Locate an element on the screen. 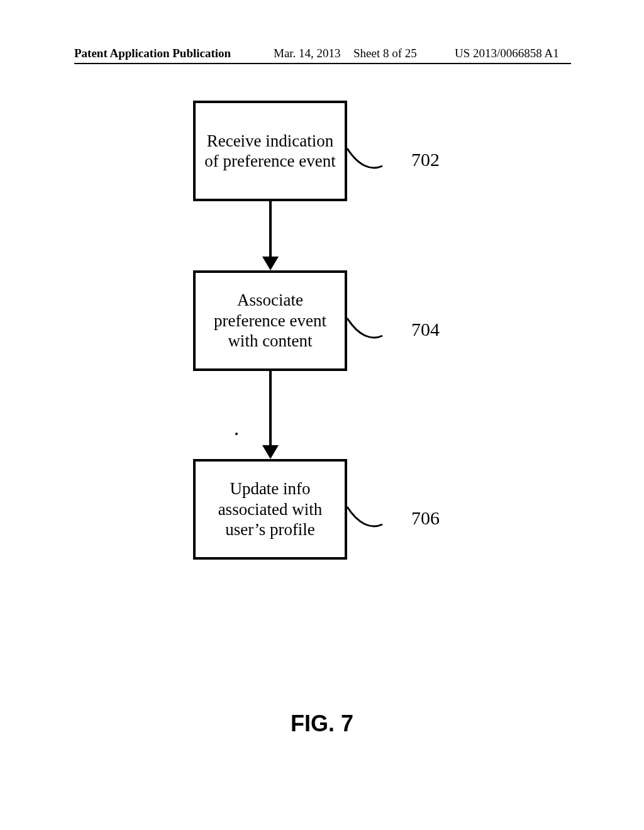 This screenshot has width=644, height=830. stray-dot is located at coordinates (236, 434).